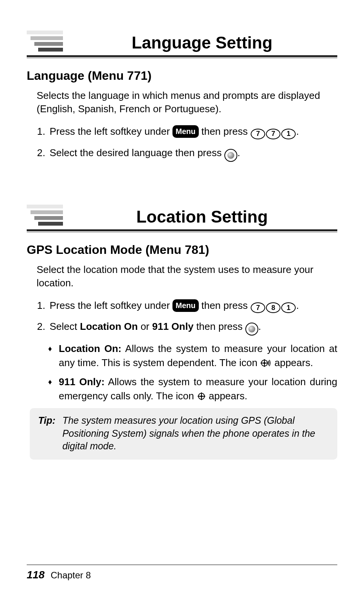  What do you see at coordinates (193, 306) in the screenshot?
I see `gps-step-1: Press the left softkey under Menu then p…` at bounding box center [193, 306].